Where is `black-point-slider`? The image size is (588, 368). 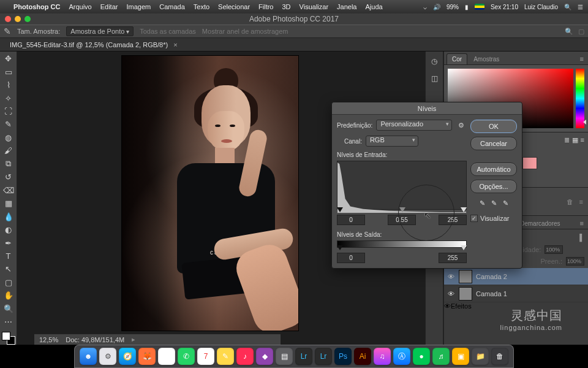
black-point-slider is located at coordinates (340, 210).